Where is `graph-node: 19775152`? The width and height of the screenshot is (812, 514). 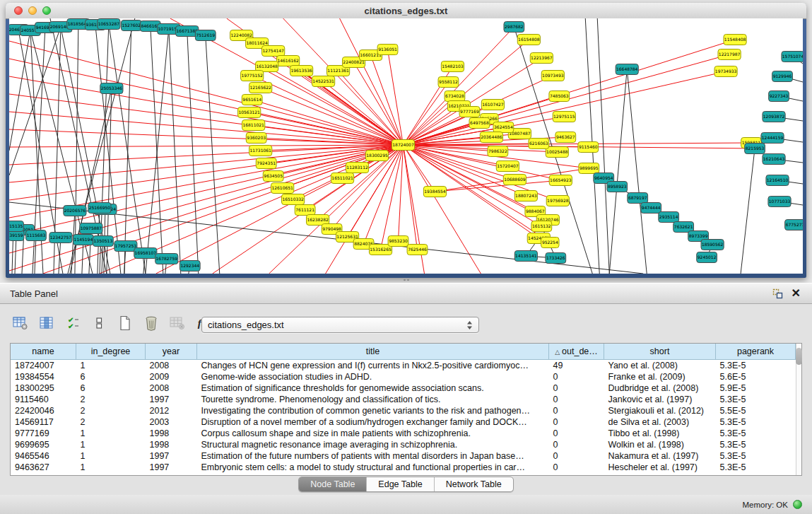 graph-node: 19775152 is located at coordinates (252, 76).